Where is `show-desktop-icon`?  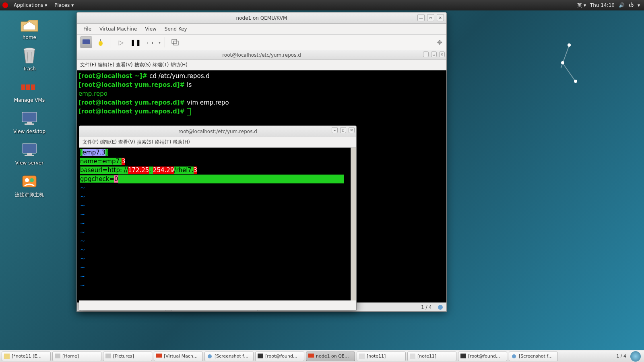 show-desktop-icon is located at coordinates (636, 356).